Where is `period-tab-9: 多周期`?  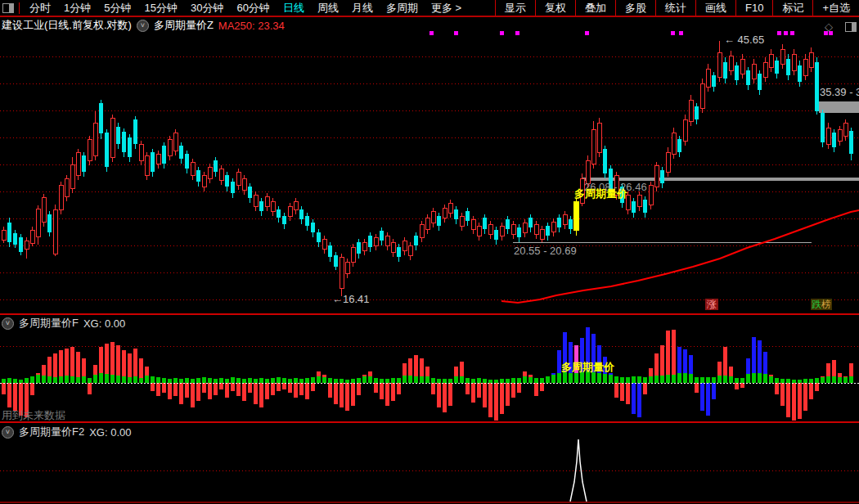
period-tab-9: 多周期 is located at coordinates (403, 8).